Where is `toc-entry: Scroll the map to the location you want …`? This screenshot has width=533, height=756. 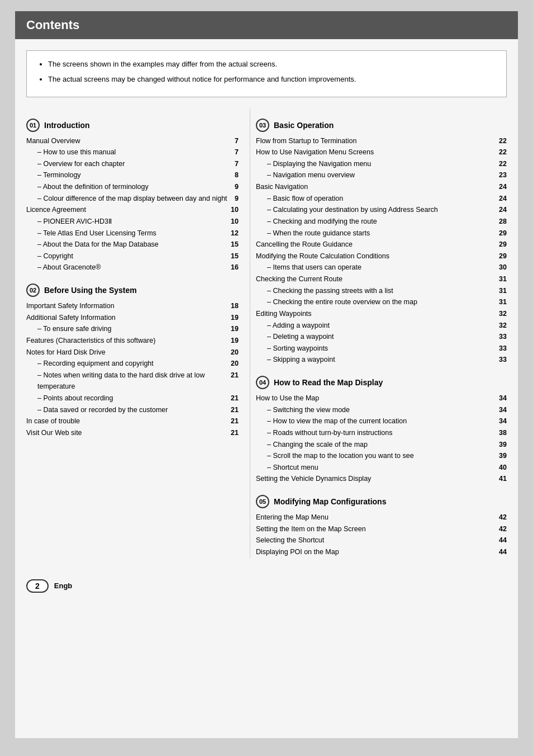
toc-entry: Scroll the map to the location you want … is located at coordinates (381, 456).